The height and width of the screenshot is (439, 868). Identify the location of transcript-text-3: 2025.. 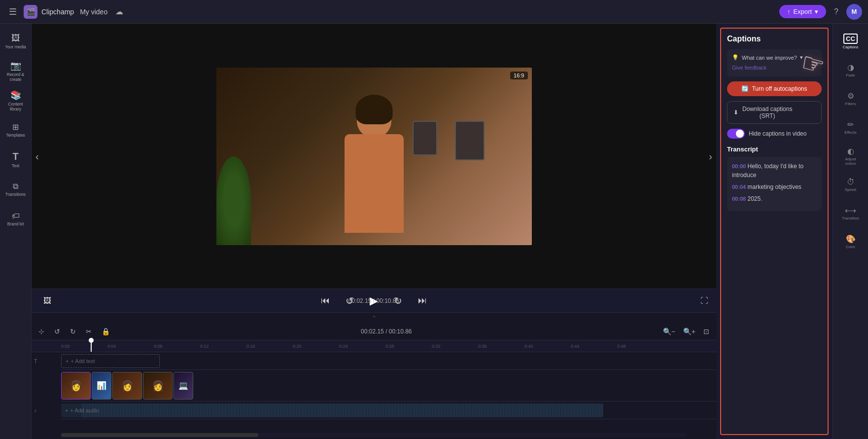
(755, 199).